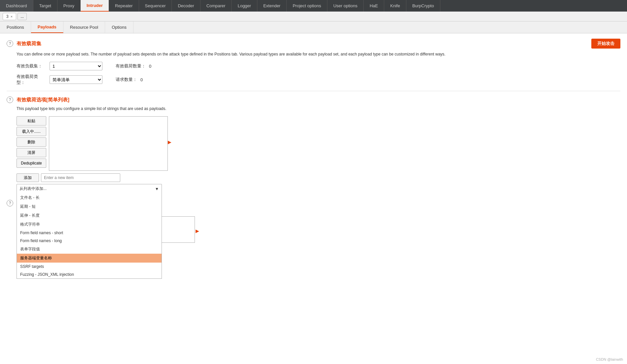 Image resolution: width=627 pixels, height=364 pixels. What do you see at coordinates (318, 143) in the screenshot?
I see `payload-options-area: 粘贴 载入中...... 删除 清屏 Deduplicate ▶` at bounding box center [318, 143].